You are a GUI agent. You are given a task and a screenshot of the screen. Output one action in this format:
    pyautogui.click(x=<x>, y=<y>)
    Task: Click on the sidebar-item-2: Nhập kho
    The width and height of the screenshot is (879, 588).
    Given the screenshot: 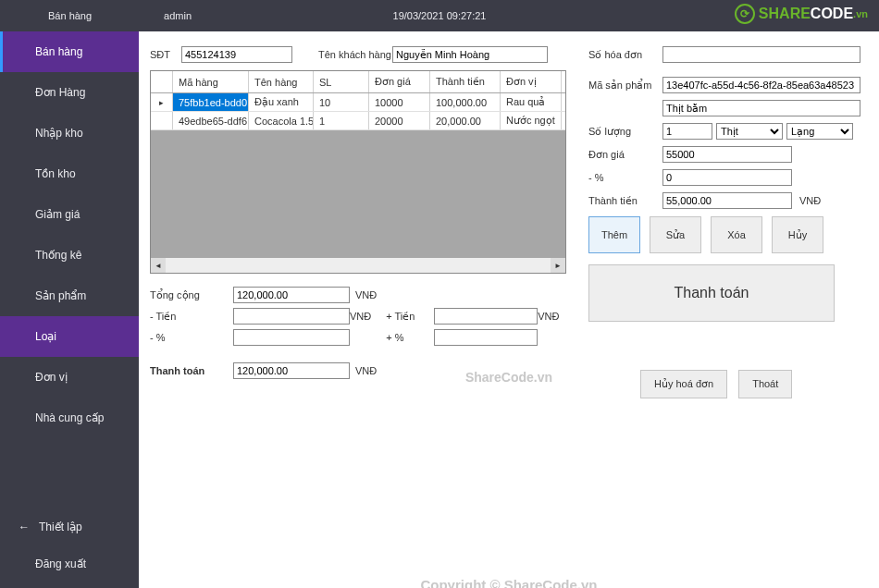 What is the action you would take?
    pyautogui.click(x=69, y=133)
    